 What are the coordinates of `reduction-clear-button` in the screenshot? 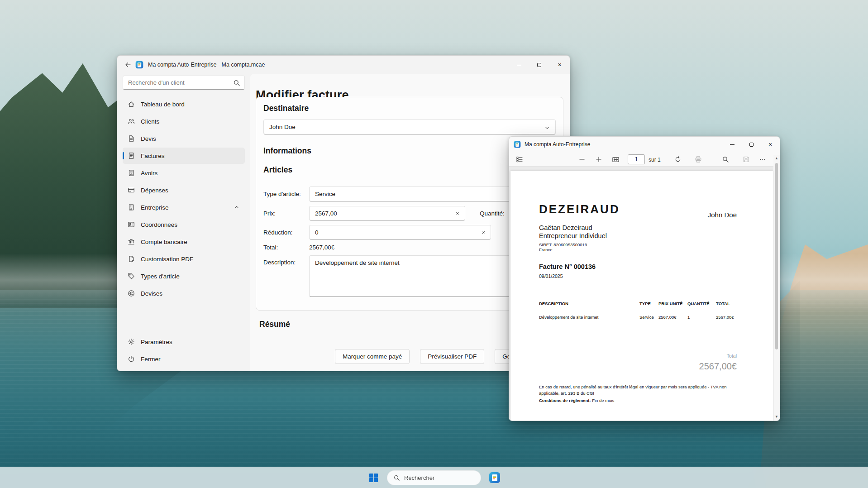 It's located at (483, 233).